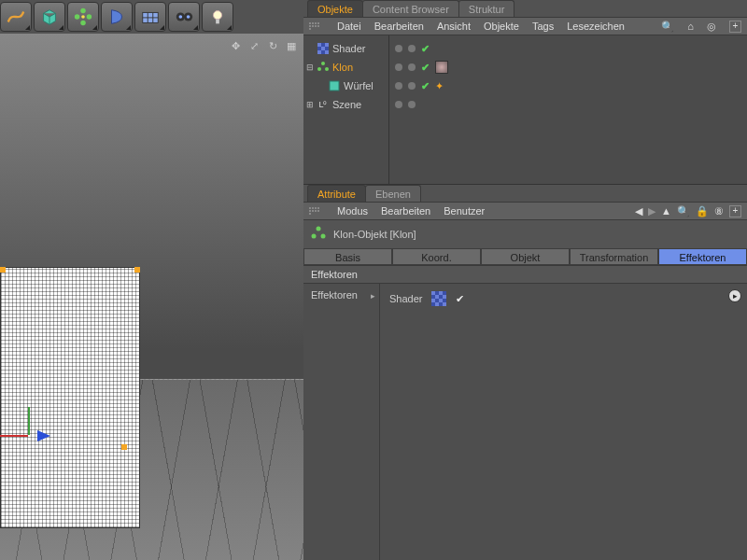 The width and height of the screenshot is (747, 560). What do you see at coordinates (117, 17) in the screenshot?
I see `deformer-button` at bounding box center [117, 17].